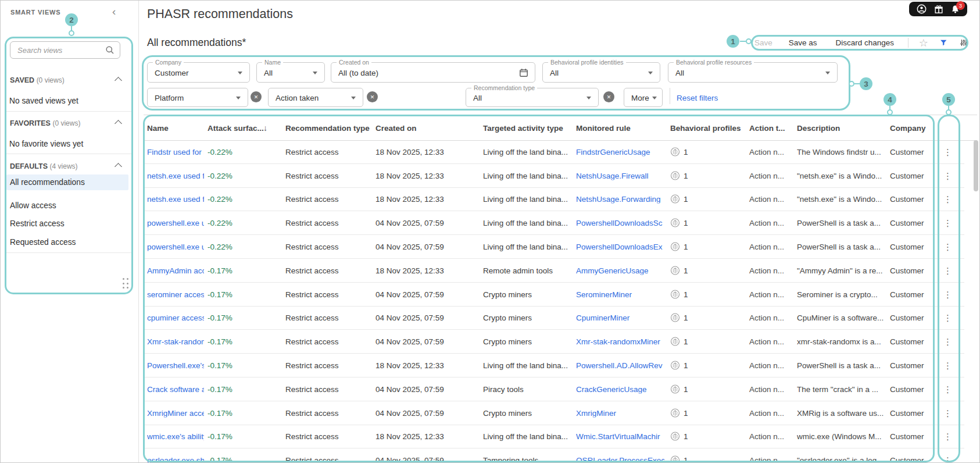 Image resolution: width=980 pixels, height=463 pixels. I want to click on column-header-attack-surface: Attack surfac..., so click(236, 128).